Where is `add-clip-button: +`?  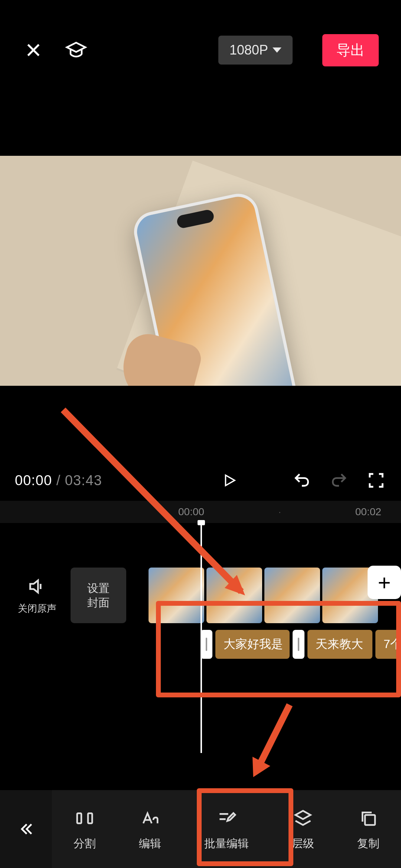 add-clip-button: + is located at coordinates (384, 582).